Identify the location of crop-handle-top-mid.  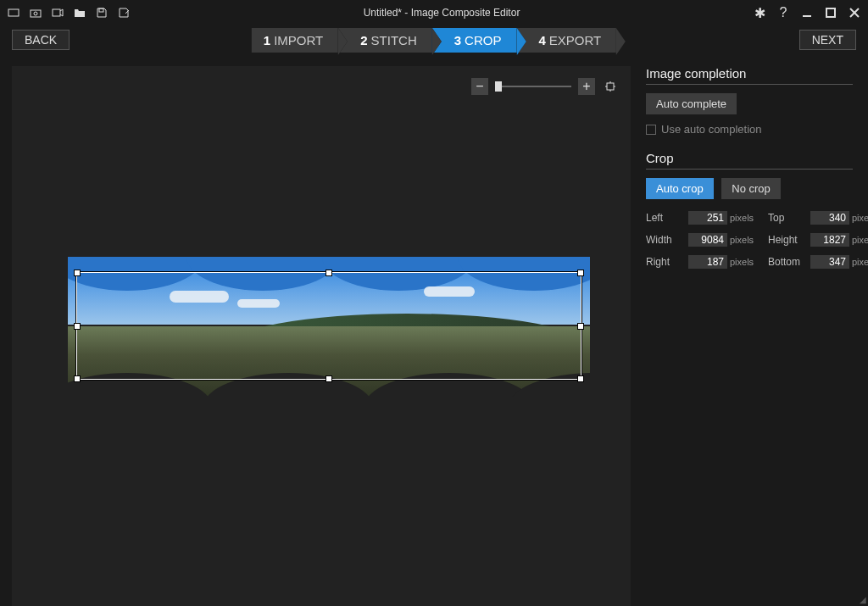
(329, 273).